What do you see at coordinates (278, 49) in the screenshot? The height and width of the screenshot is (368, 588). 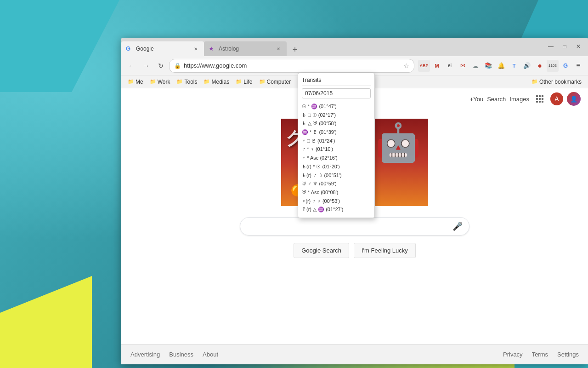 I see `tab-close-astrolog: ✕` at bounding box center [278, 49].